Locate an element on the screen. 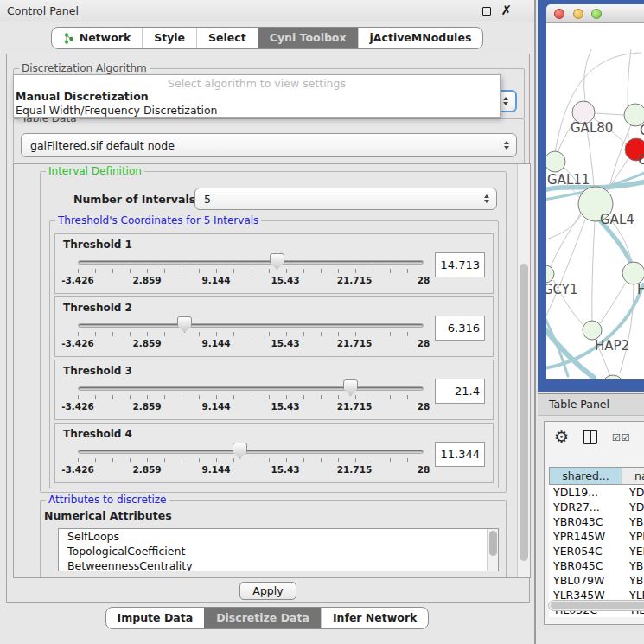 This screenshot has height=644, width=644. node-gal11 is located at coordinates (556, 162).